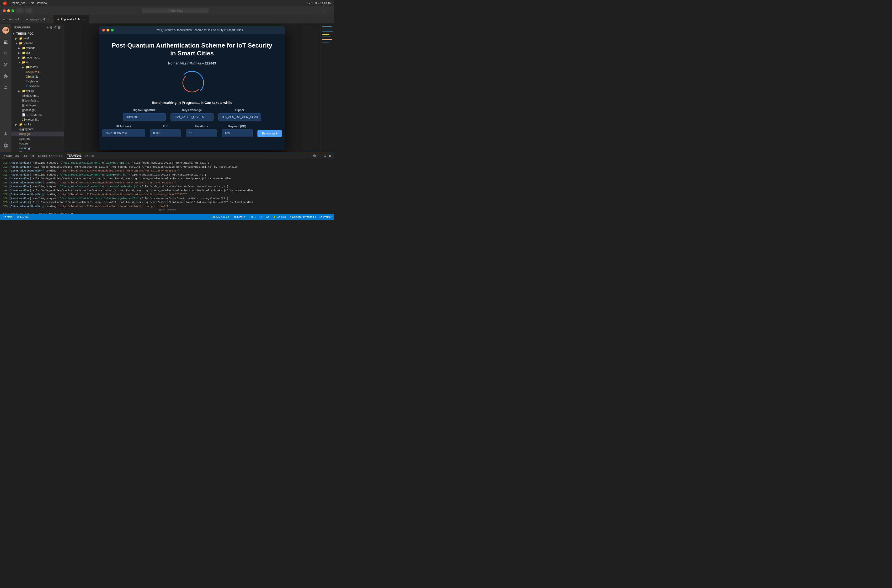 The width and height of the screenshot is (892, 588). Describe the element at coordinates (37, 124) in the screenshot. I see `tree-results: ▶📁results` at that location.